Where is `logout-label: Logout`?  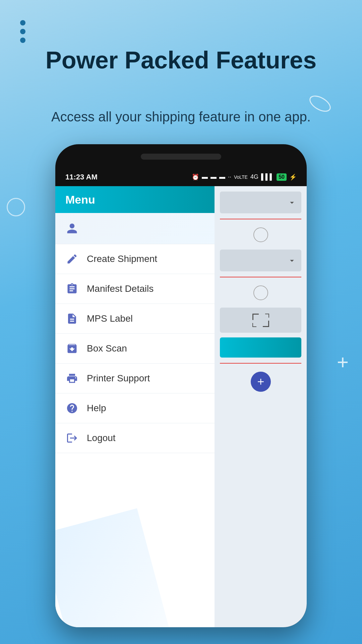 logout-label: Logout is located at coordinates (101, 438).